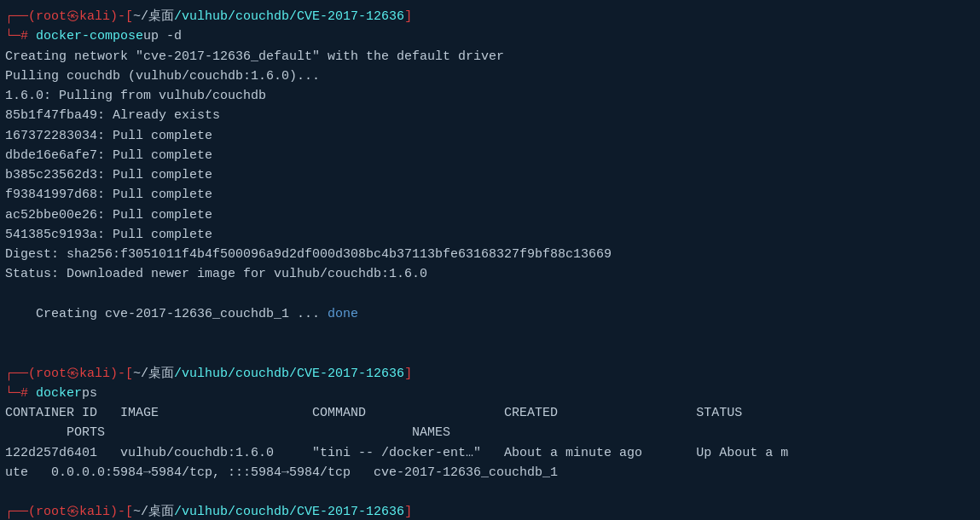 Image resolution: width=980 pixels, height=520 pixels. Describe the element at coordinates (408, 17) in the screenshot. I see `prompt-bracket-close-1: ]` at that location.